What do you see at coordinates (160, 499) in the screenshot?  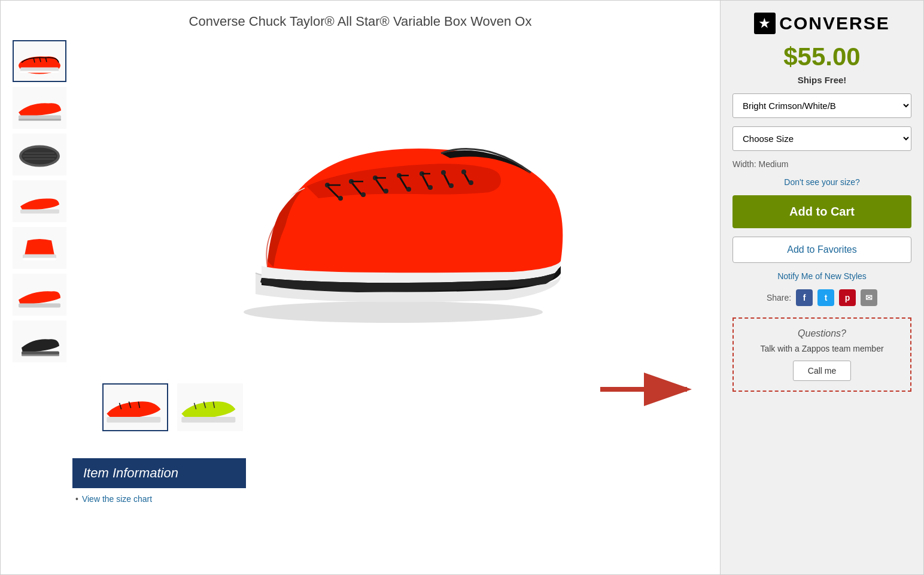 I see `size-chart-link: View the size chart` at bounding box center [160, 499].